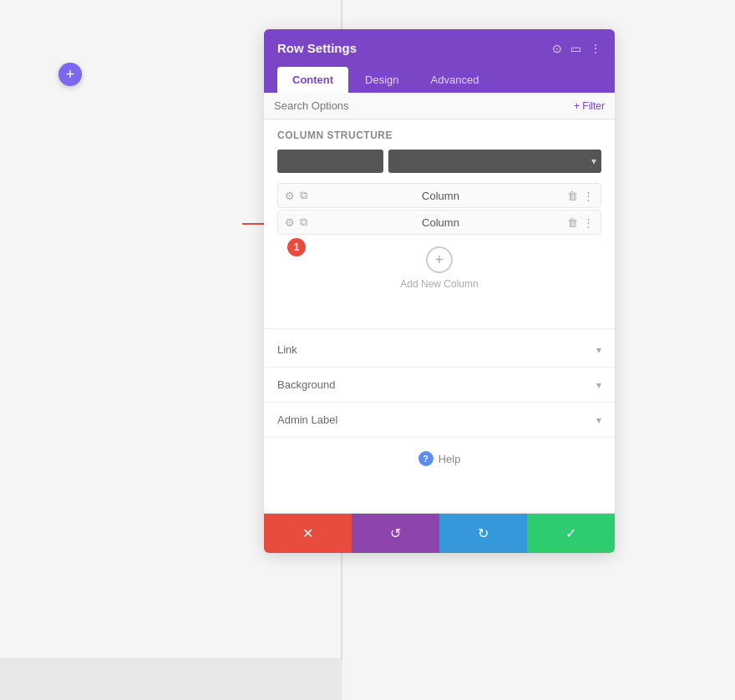 This screenshot has height=700, width=735. What do you see at coordinates (449, 459) in the screenshot?
I see `help-label: Help` at bounding box center [449, 459].